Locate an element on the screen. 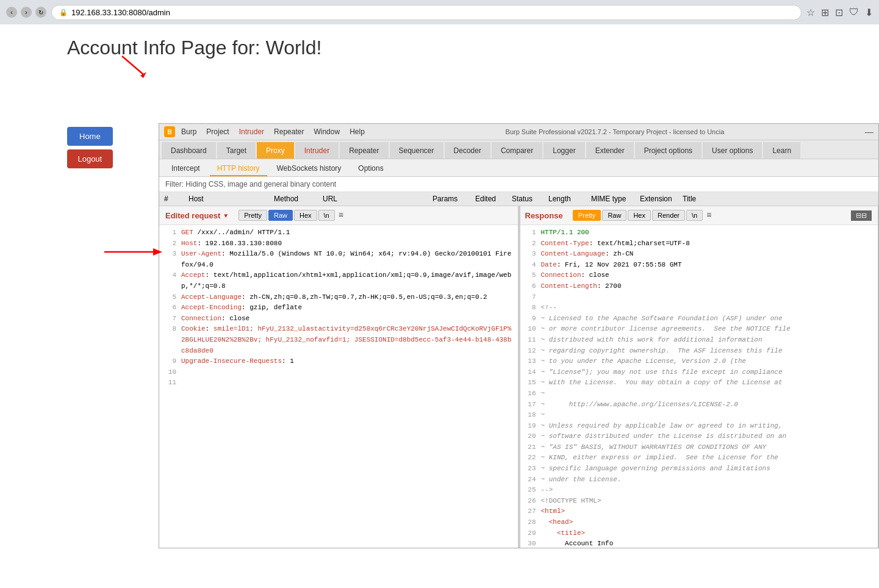 The width and height of the screenshot is (879, 588). col-host: Host is located at coordinates (231, 199).